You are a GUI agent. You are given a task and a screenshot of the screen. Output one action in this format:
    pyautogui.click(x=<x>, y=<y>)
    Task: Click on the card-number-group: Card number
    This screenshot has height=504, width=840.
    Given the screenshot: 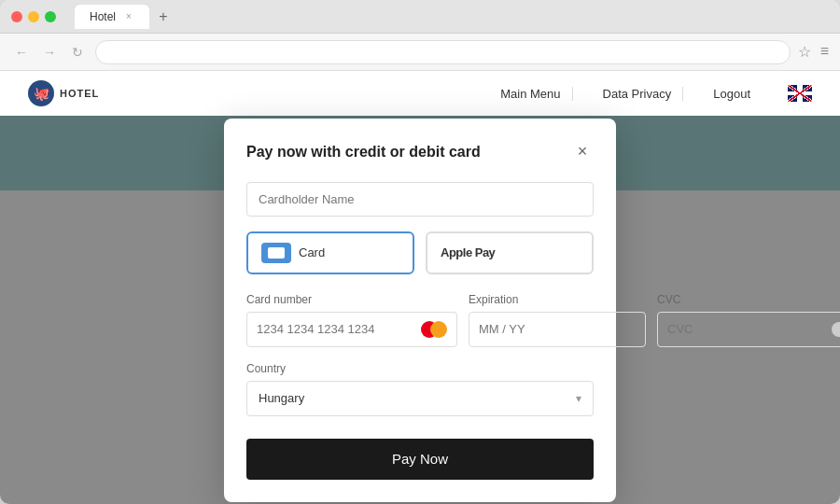 What is the action you would take?
    pyautogui.click(x=352, y=320)
    